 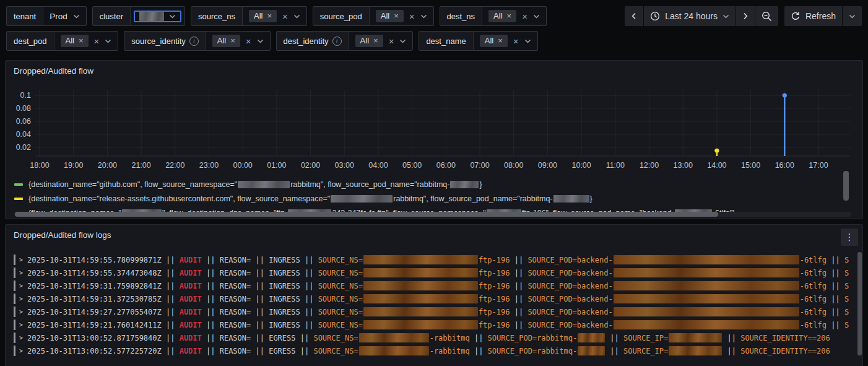 What do you see at coordinates (745, 16) in the screenshot?
I see `chevron-right-icon` at bounding box center [745, 16].